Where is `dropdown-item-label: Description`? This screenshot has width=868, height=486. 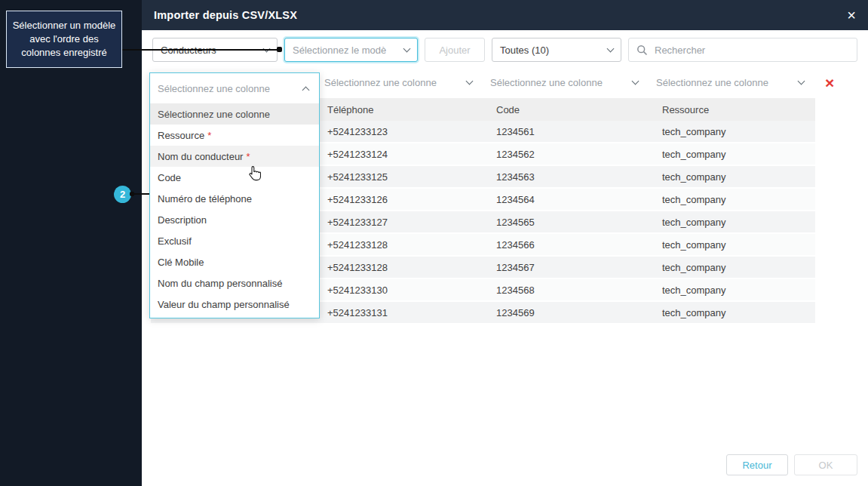 dropdown-item-label: Description is located at coordinates (182, 220).